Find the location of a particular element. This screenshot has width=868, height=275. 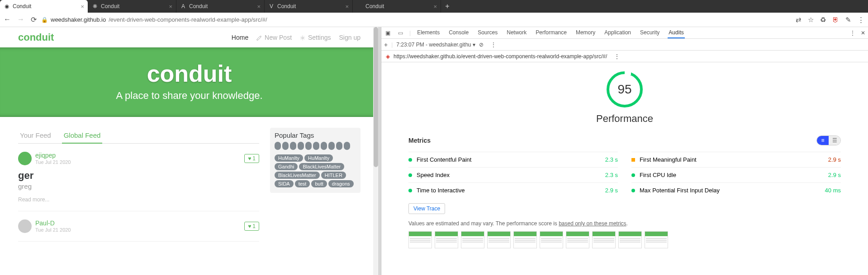

tag-pill: test is located at coordinates (303, 184).